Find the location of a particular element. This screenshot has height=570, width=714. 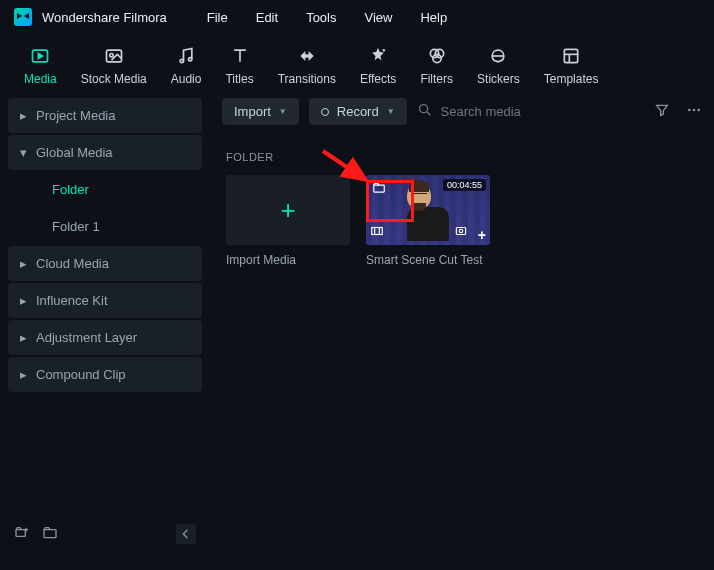

tab-transitions: Transitions is located at coordinates (307, 66).